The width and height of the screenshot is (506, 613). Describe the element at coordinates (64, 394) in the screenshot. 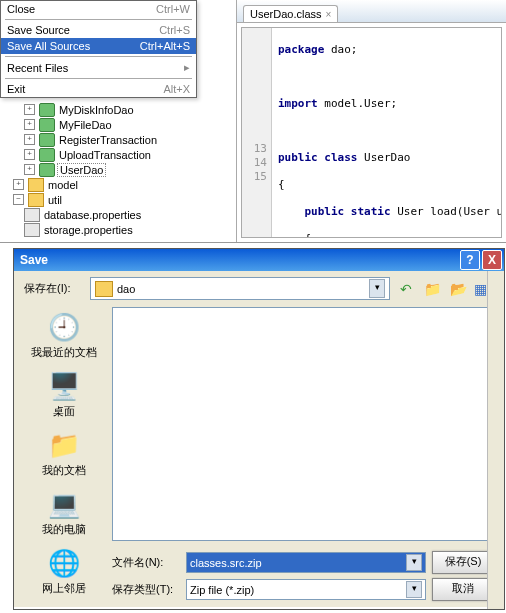

I see `place-desktop: 🖥️桌面` at that location.